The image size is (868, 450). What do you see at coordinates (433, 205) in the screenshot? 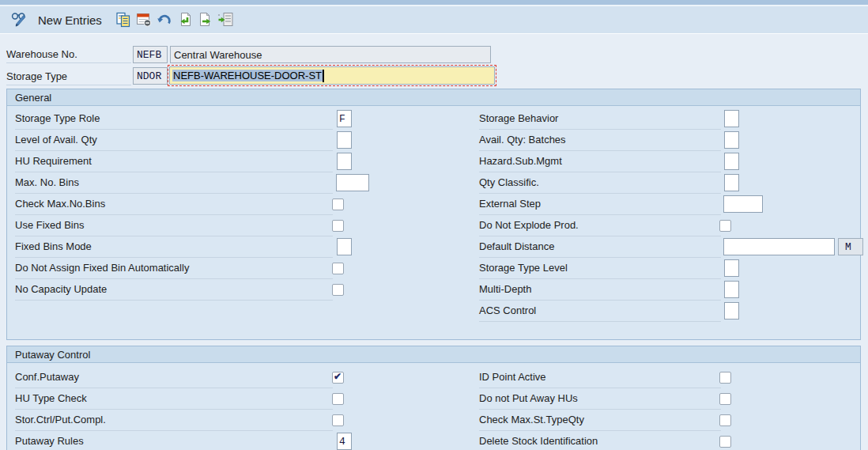
I see `field-row: External Step` at bounding box center [433, 205].